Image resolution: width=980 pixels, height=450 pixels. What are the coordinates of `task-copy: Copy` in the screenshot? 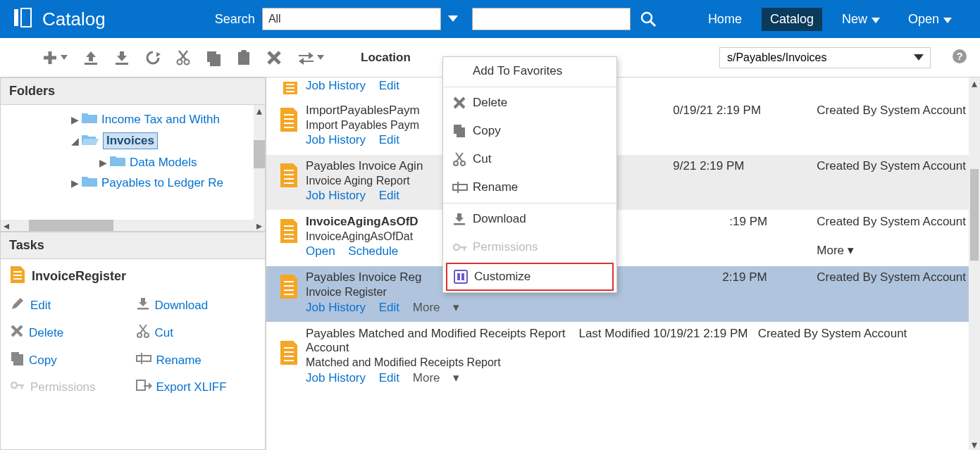 It's located at (70, 361).